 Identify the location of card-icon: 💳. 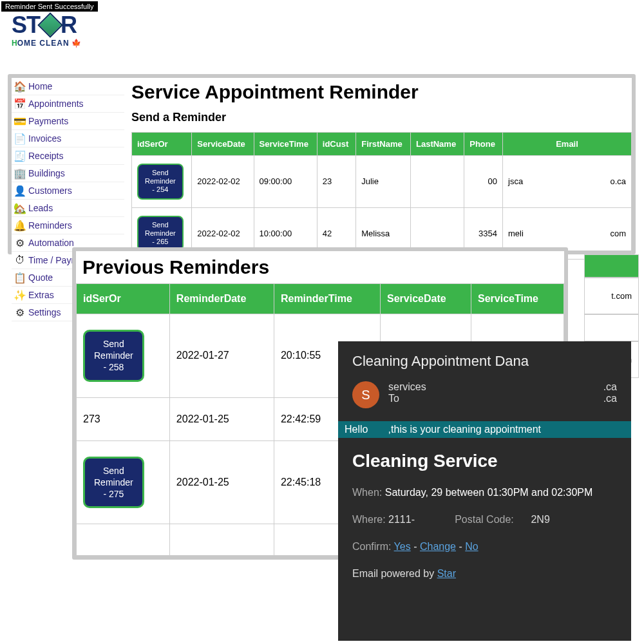
(20, 121).